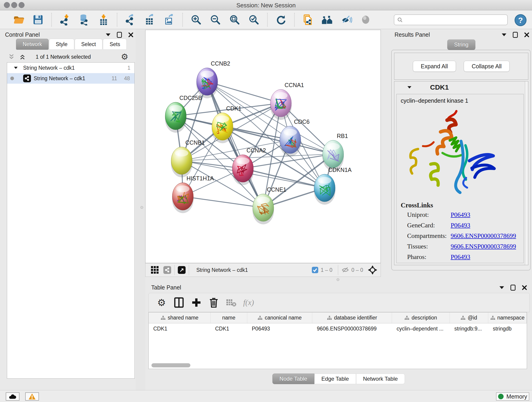 This screenshot has height=402, width=532. I want to click on delete-column-trash-icon, so click(214, 303).